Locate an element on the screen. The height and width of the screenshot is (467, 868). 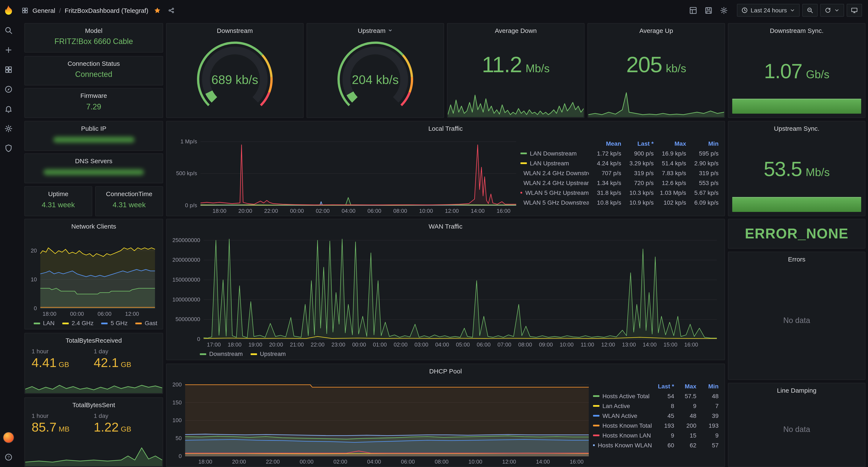
legend-row: WLAN Active454839 is located at coordinates (656, 415).